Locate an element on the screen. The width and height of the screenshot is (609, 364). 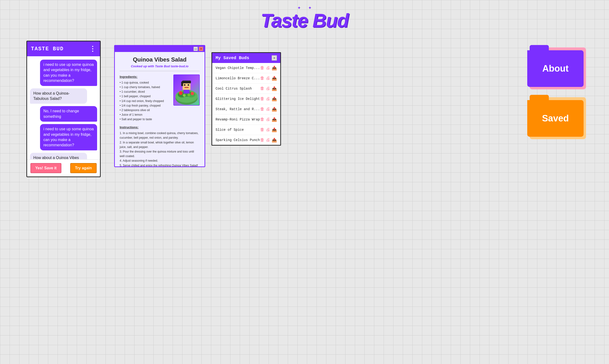
ingredient-3: • 1 cucumber, diced is located at coordinates (145, 92).